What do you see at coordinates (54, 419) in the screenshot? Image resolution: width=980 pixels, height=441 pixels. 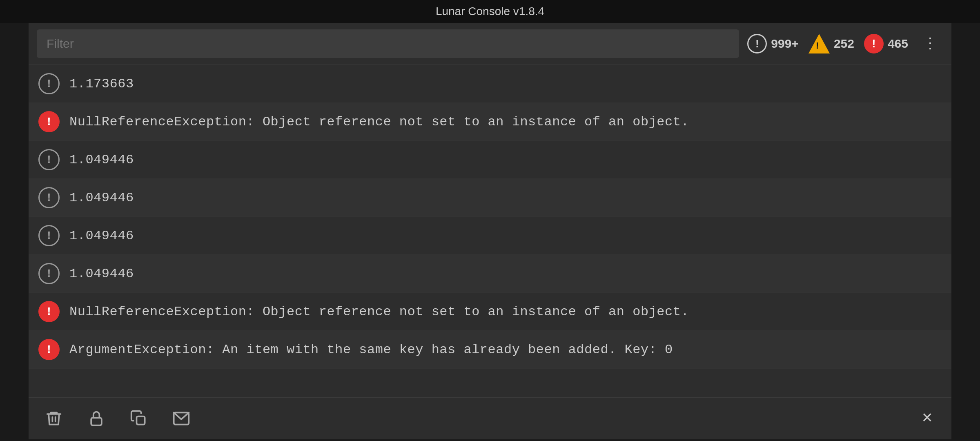 I see `delete-icon: path{fill:none;stroke:#aaaaaa;stroke-wid…` at bounding box center [54, 419].